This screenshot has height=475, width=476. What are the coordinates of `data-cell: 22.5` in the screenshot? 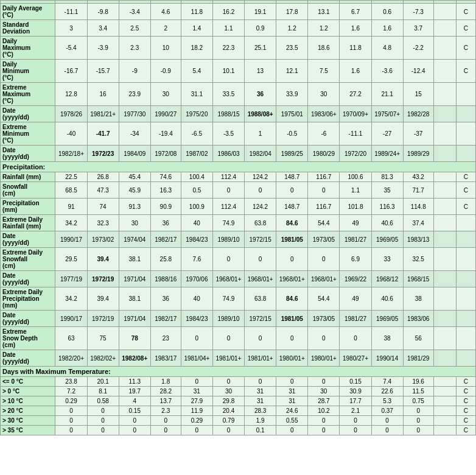 It's located at (71, 177).